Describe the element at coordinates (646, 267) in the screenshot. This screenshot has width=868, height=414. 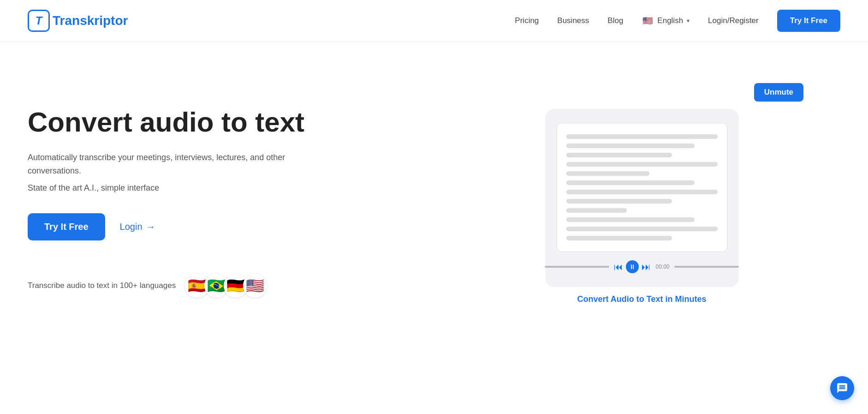
I see `fast-forward-icon: ⏭` at that location.